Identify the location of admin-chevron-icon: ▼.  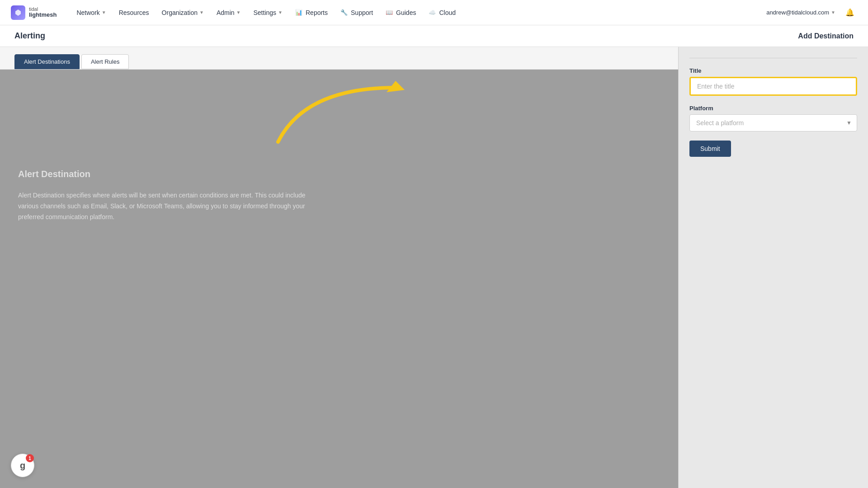
(239, 13).